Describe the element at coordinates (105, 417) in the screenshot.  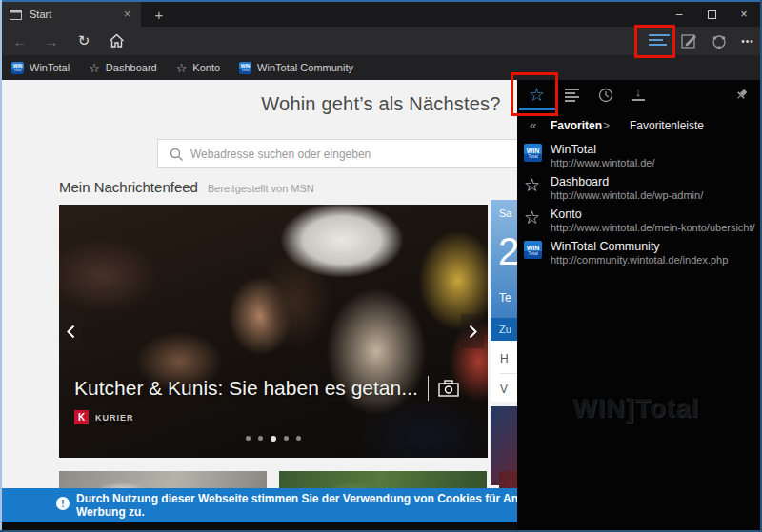
I see `news-source: K KURIER` at that location.